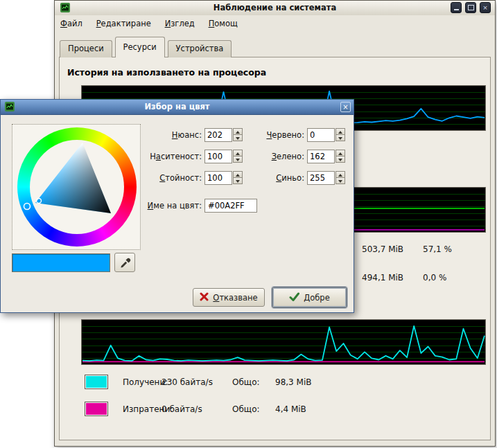  I want to click on hue-marker, so click(28, 206).